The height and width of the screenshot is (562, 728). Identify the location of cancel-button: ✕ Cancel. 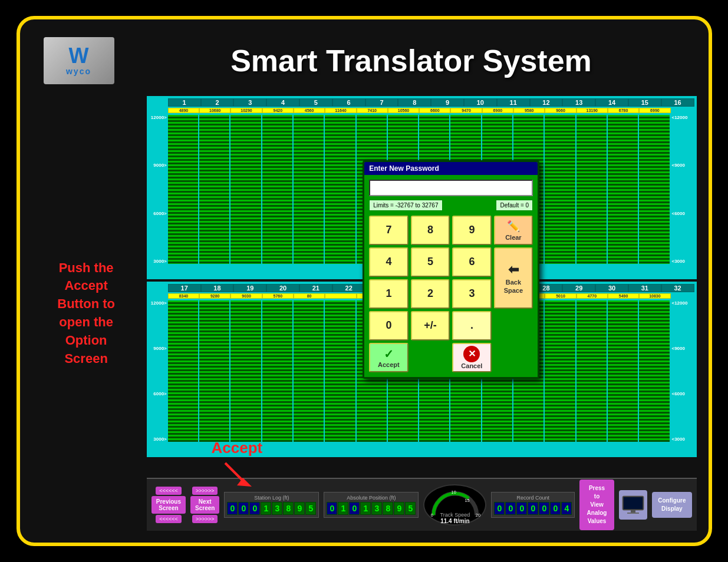
(472, 358).